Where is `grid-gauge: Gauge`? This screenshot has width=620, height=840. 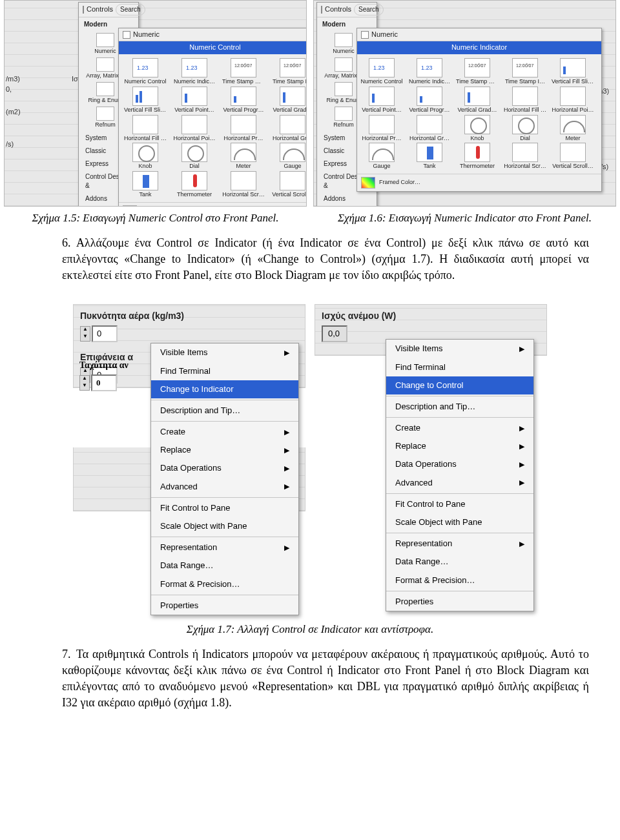 grid-gauge: Gauge is located at coordinates (288, 156).